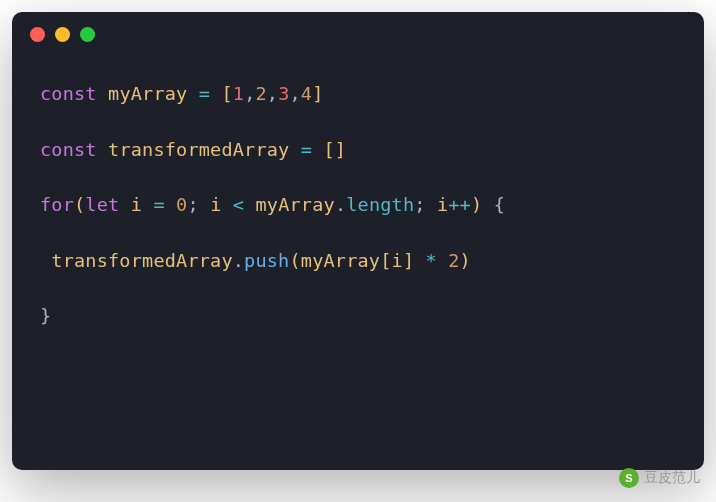  Describe the element at coordinates (88, 34) in the screenshot. I see `maximize-icon` at that location.